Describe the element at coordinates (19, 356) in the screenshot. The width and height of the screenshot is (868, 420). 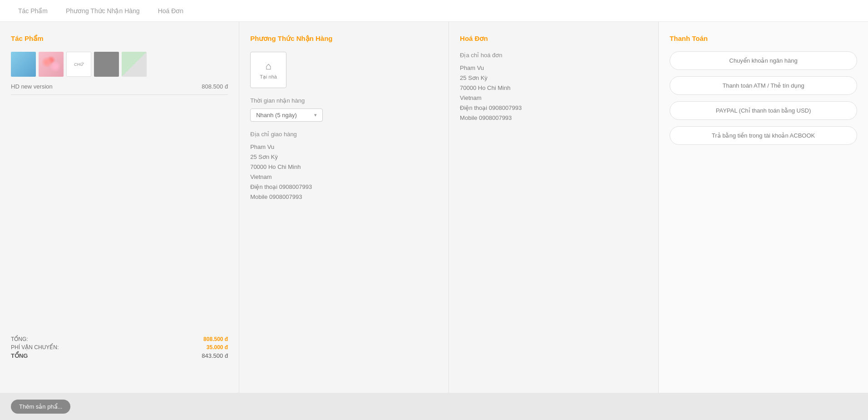
I see `grand-label: TỔNG` at that location.